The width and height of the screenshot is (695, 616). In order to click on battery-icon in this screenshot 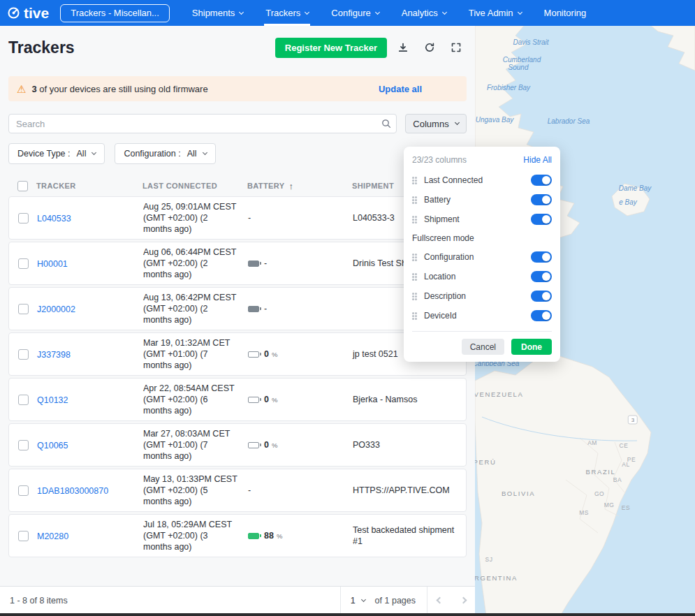, I will do `click(254, 446)`.